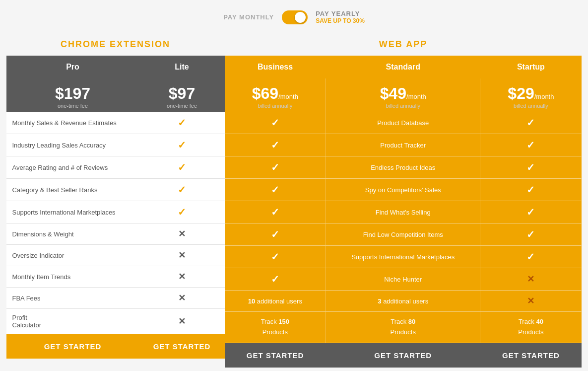 The height and width of the screenshot is (371, 588). I want to click on toggle-thumb, so click(300, 17).